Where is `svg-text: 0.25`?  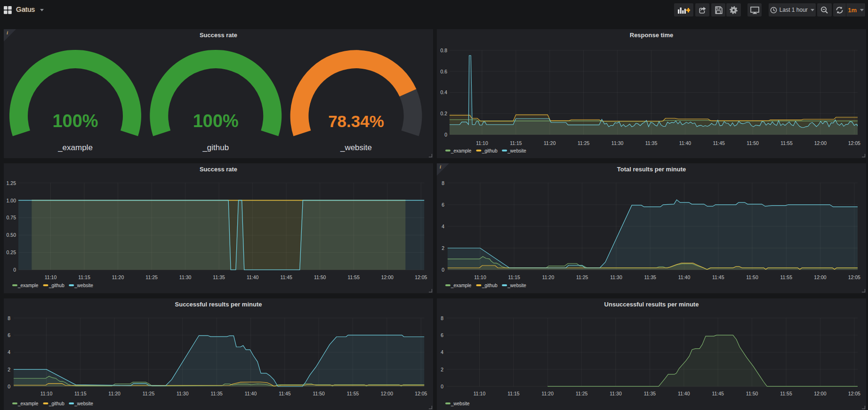 svg-text: 0.25 is located at coordinates (11, 252).